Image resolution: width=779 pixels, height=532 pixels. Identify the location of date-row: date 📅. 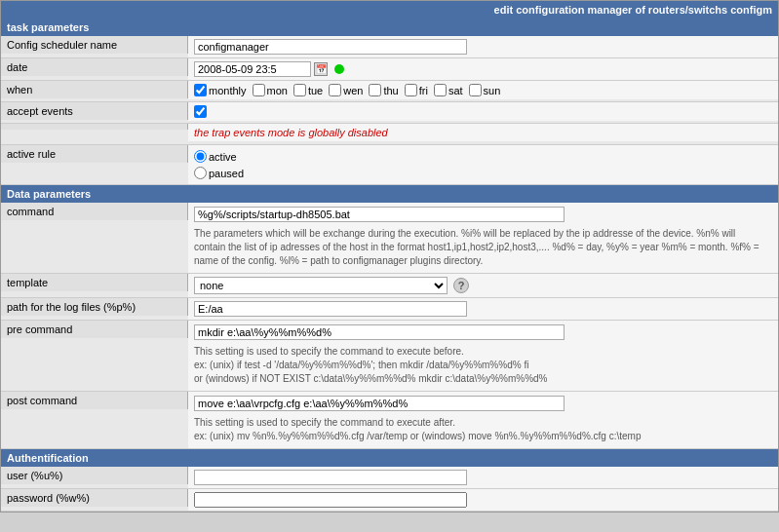
(390, 70).